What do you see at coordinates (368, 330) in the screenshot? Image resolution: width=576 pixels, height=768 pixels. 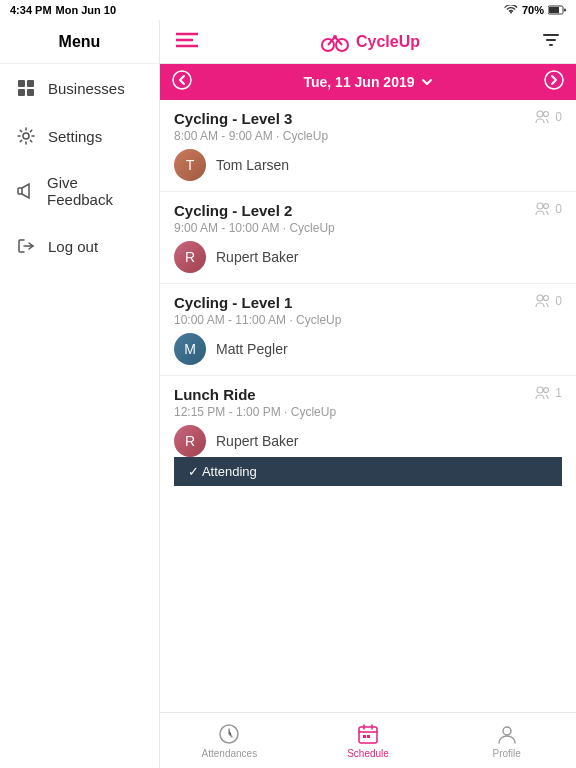 I see `schedule-item-3: Cycling - Level 1 10:00 AM - 11:00 AM · …` at bounding box center [368, 330].